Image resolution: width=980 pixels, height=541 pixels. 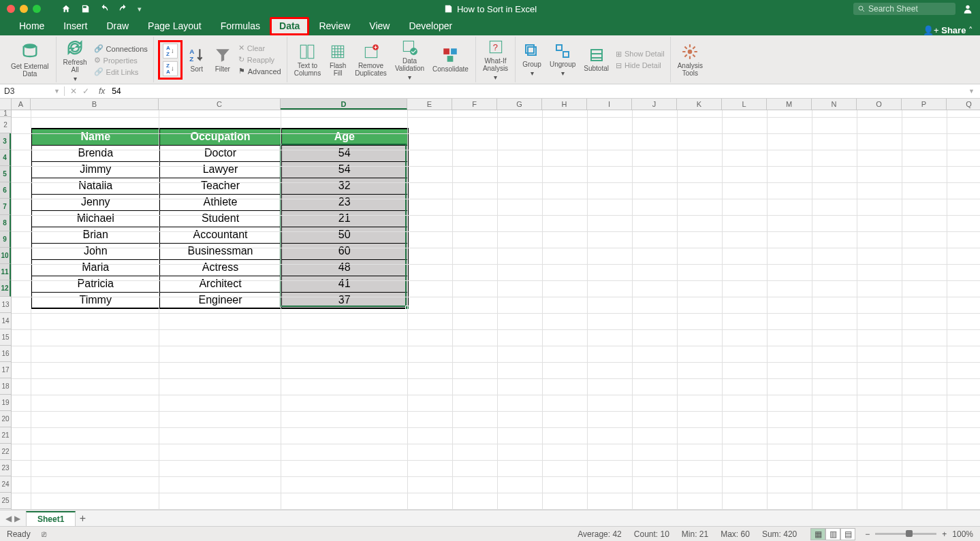 I want to click on advanced-button: ⚑ Advanced, so click(x=260, y=71).